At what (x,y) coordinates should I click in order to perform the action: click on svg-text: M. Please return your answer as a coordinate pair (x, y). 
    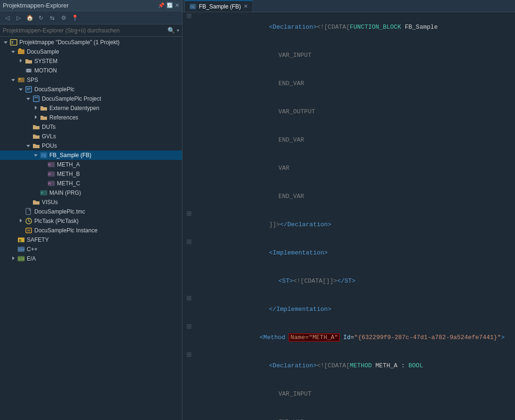
    Looking at the image, I should click on (49, 165).